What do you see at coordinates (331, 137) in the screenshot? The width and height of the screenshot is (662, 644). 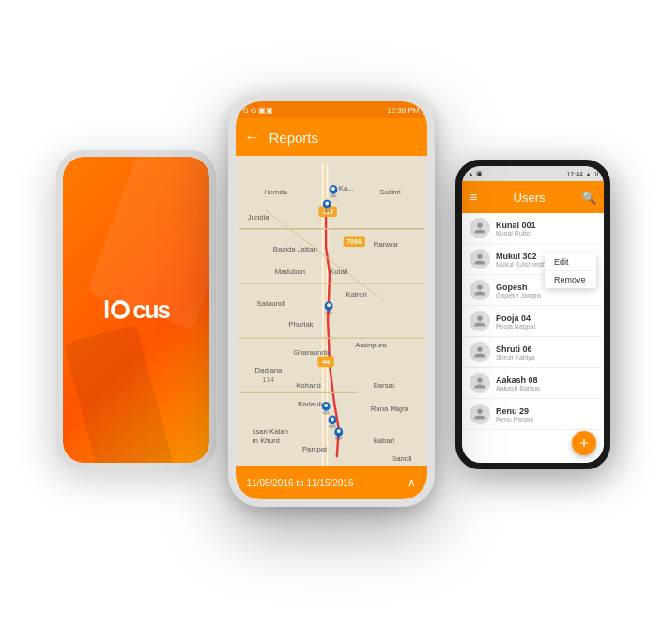 I see `reports-app-bar: ← Reports` at bounding box center [331, 137].